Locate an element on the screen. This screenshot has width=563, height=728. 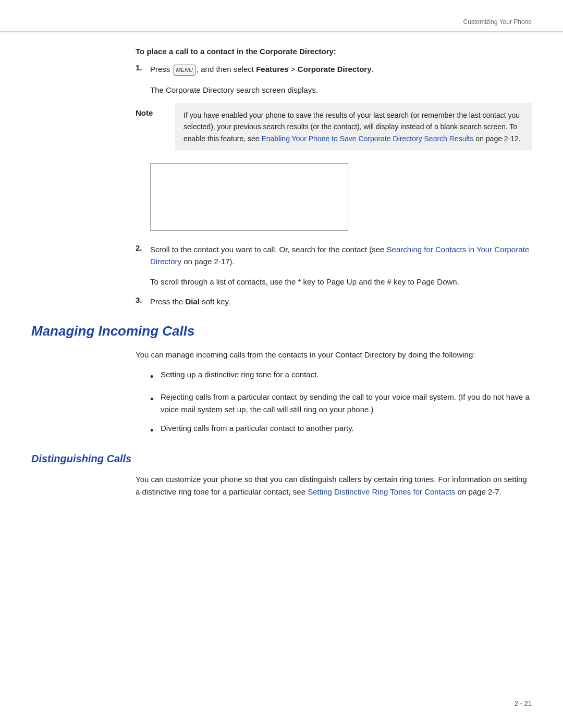
page-number: 2 - 21 is located at coordinates (523, 704).